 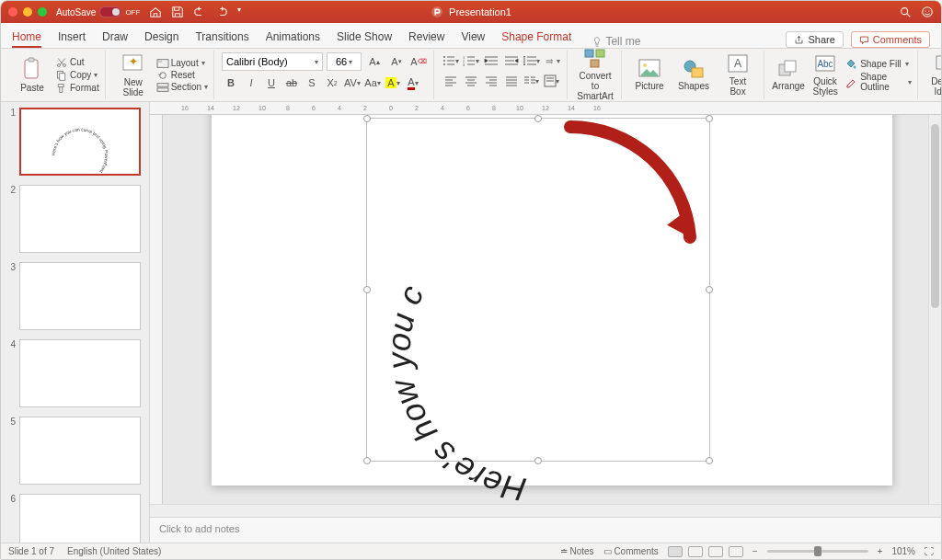 I want to click on font-color-button: A▾, so click(x=413, y=83).